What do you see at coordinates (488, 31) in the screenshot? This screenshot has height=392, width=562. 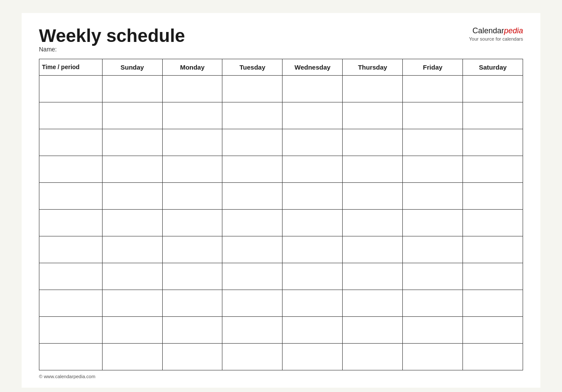 I see `logo-calendar-part: Calendar` at bounding box center [488, 31].